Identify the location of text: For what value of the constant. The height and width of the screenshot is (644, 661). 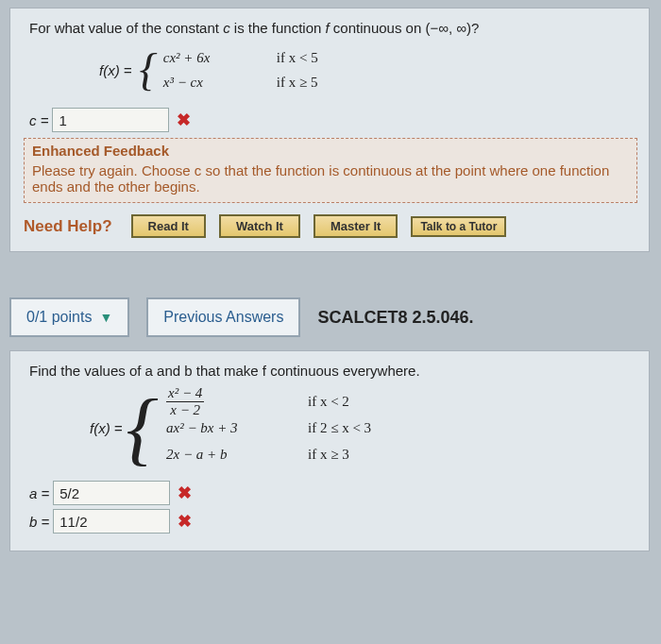
(127, 28).